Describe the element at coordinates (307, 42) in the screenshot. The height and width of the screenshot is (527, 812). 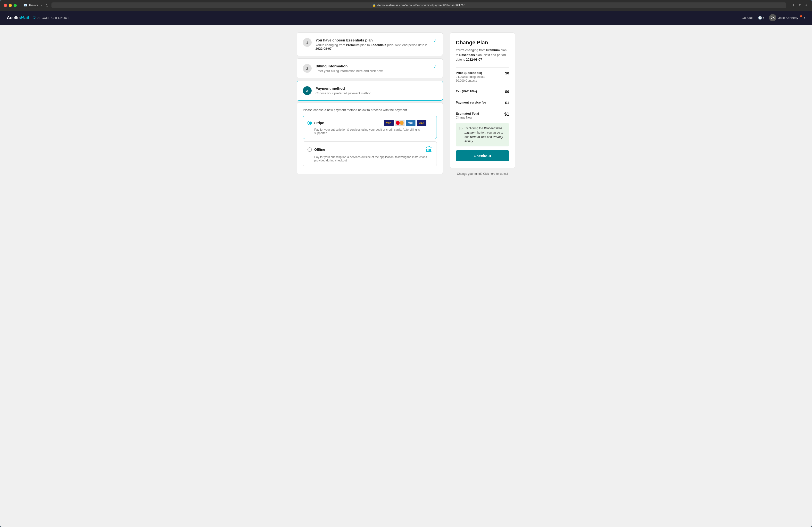
I see `step-1-number: 1` at that location.